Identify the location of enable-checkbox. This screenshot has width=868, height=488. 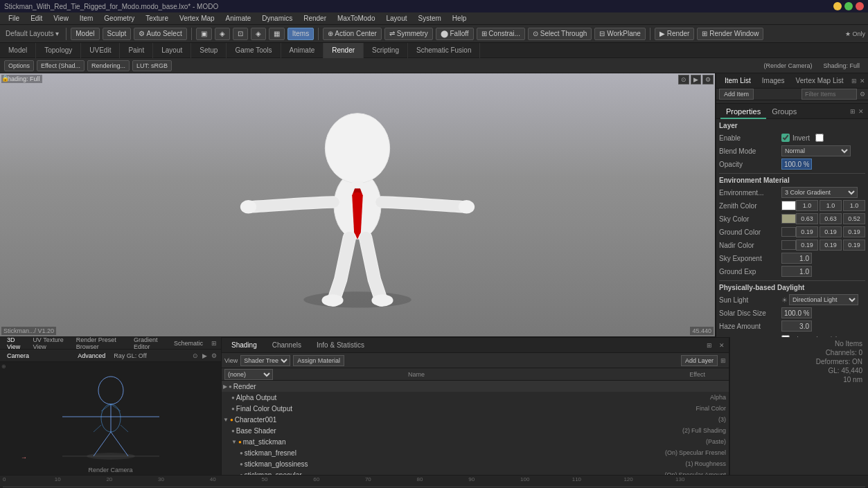
(786, 138).